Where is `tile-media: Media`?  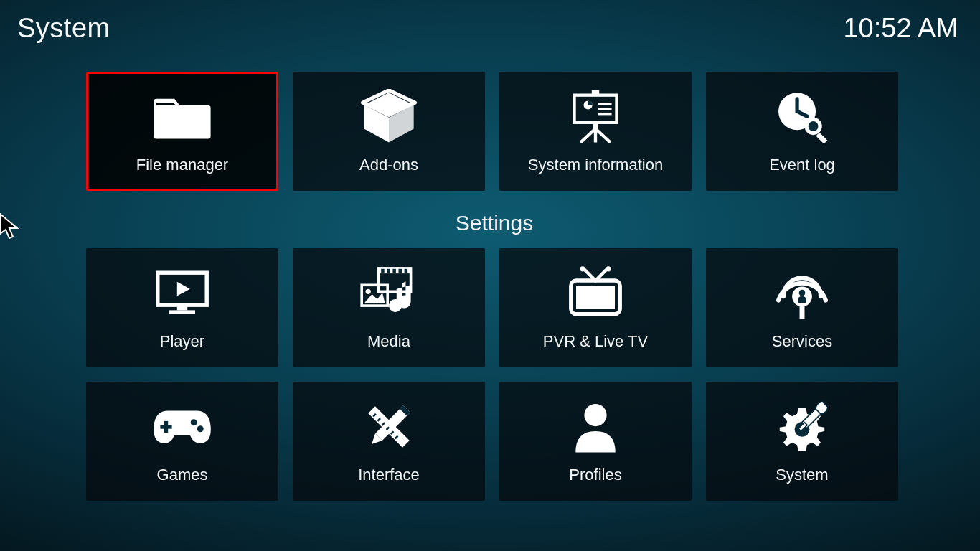 tile-media: Media is located at coordinates (389, 308).